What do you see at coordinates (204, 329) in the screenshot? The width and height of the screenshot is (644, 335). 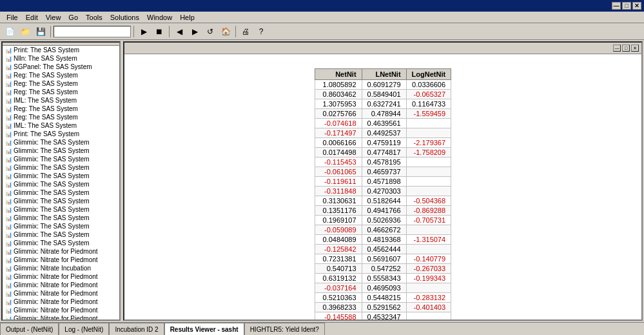 I see `status-tab-3: Results Viewer - sasht` at bounding box center [204, 329].